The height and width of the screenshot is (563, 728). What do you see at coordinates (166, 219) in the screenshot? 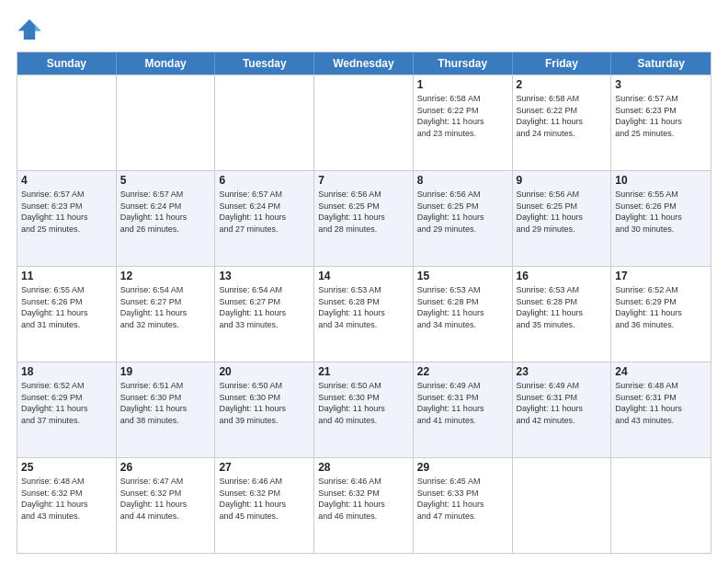
I see `calendar-cell-w1d1: 5Sunrise: 6:57 AM Sunset: 6:24 PM Daylig…` at bounding box center [166, 219].